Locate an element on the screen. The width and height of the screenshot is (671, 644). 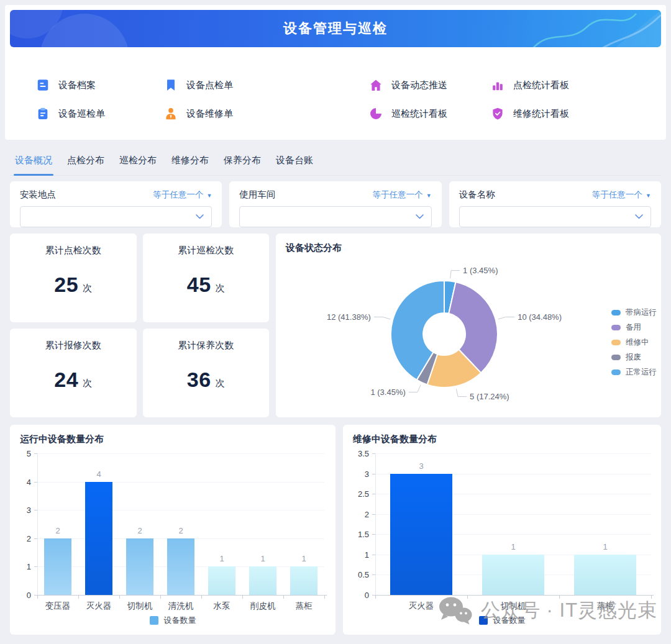
pie-label-0: 1 (3.45%) is located at coordinates (480, 271).